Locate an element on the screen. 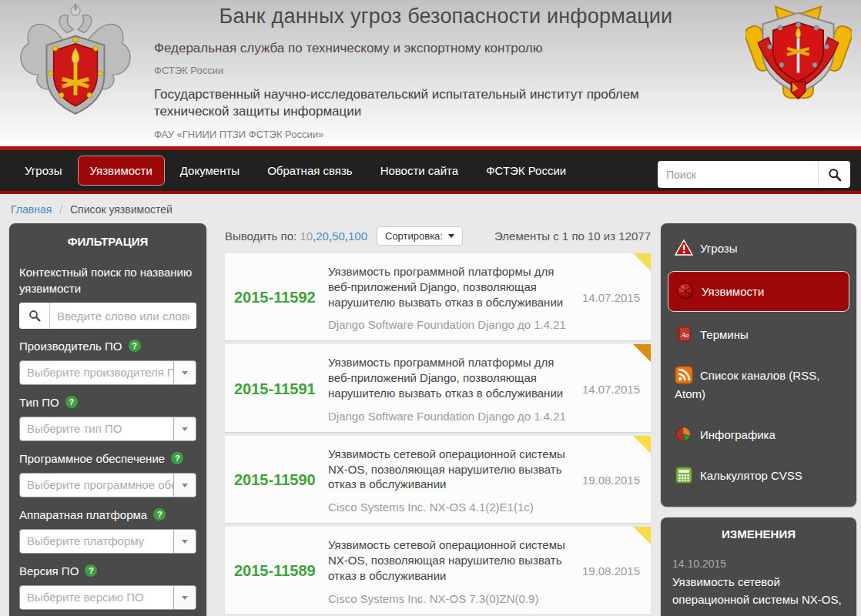  search-input is located at coordinates (738, 174).